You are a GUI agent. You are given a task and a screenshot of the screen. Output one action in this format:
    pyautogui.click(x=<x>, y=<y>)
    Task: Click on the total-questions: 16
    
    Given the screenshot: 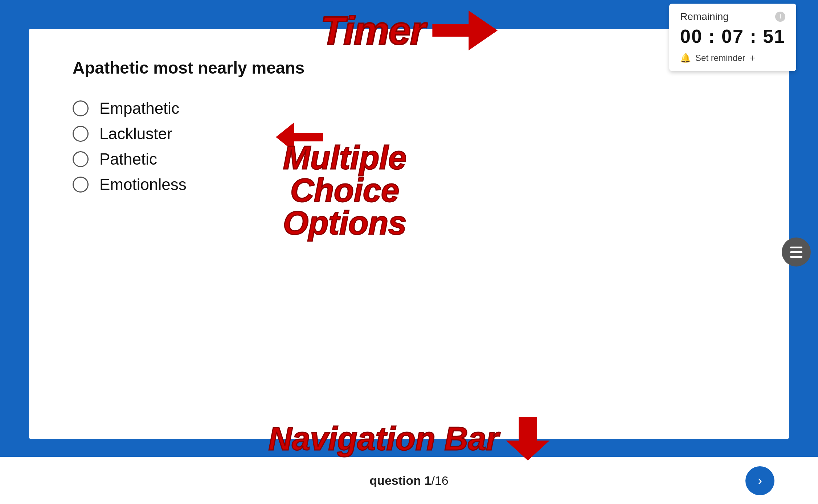 What is the action you would take?
    pyautogui.click(x=442, y=480)
    